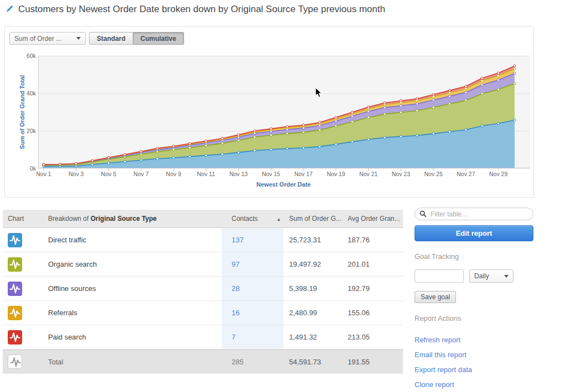 This screenshot has width=566, height=392. What do you see at coordinates (314, 288) in the screenshot?
I see `sum-value: 5,398.19` at bounding box center [314, 288].